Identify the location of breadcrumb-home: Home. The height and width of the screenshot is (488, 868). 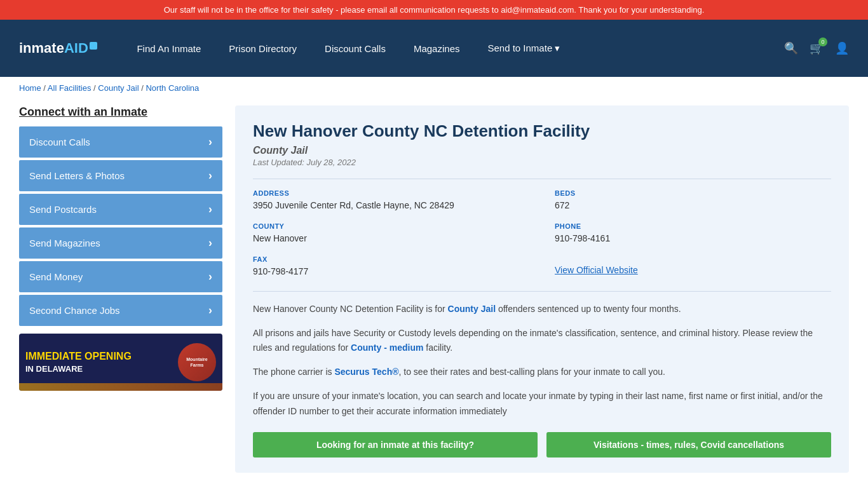
(31, 88).